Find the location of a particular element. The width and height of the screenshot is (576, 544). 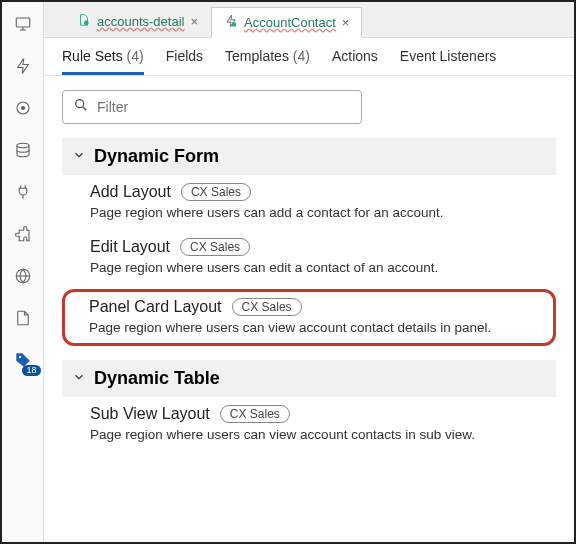

tab-templates: Templates (4) is located at coordinates (268, 62).